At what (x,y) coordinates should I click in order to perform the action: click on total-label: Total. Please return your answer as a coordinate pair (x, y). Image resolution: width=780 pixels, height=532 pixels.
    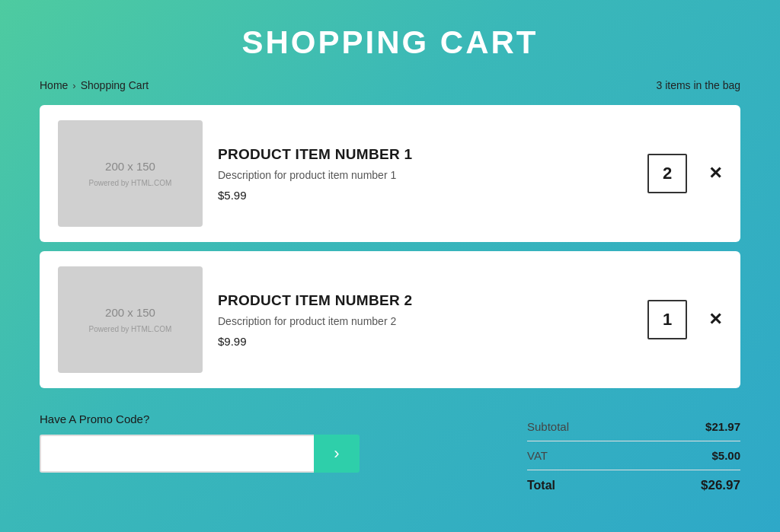
    Looking at the image, I should click on (541, 486).